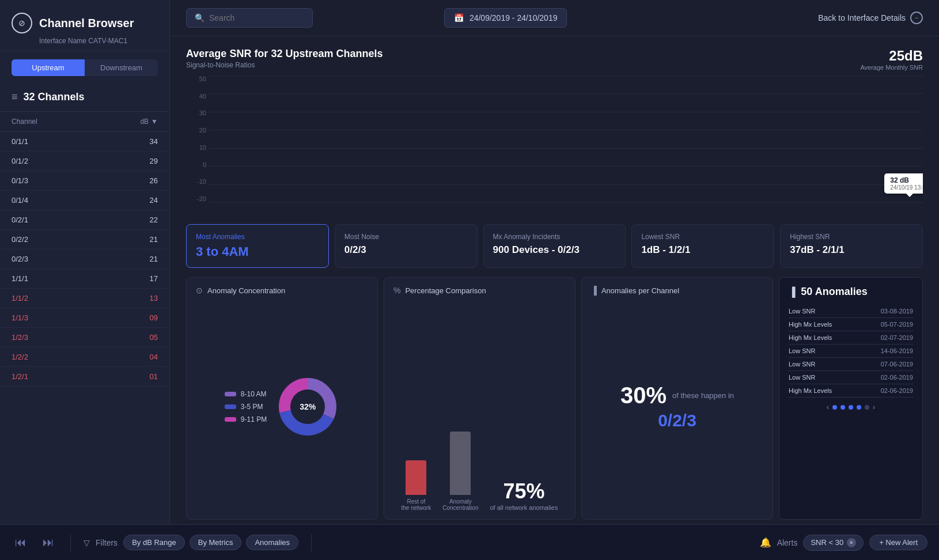 This screenshot has height=560, width=939. Describe the element at coordinates (85, 142) in the screenshot. I see `list-item: 0/1/1 34` at that location.